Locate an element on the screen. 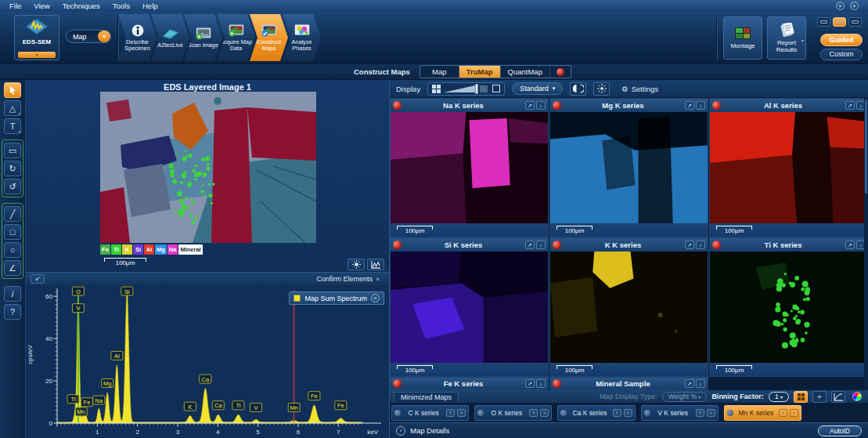 The image size is (868, 438). map-display-type-dropdown: Weight % ▾ is located at coordinates (685, 396).